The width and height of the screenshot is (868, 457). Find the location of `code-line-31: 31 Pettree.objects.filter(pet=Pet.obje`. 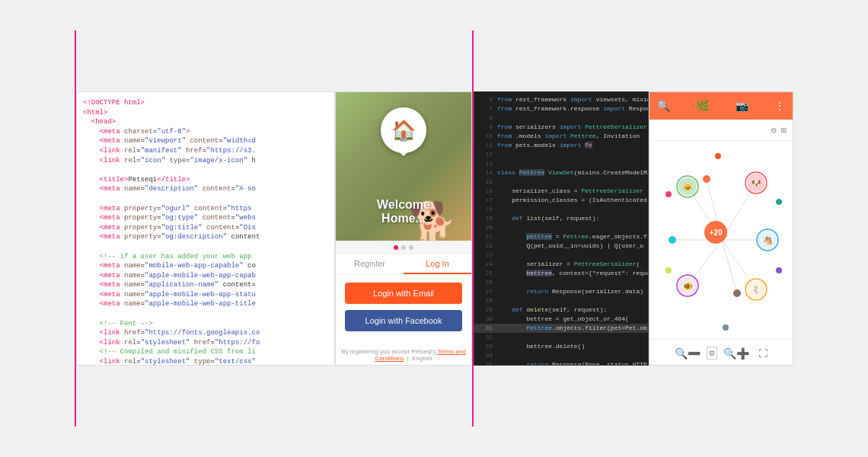

code-line-31: 31 Pettree.objects.filter(pet=Pet.obje is located at coordinates (561, 328).